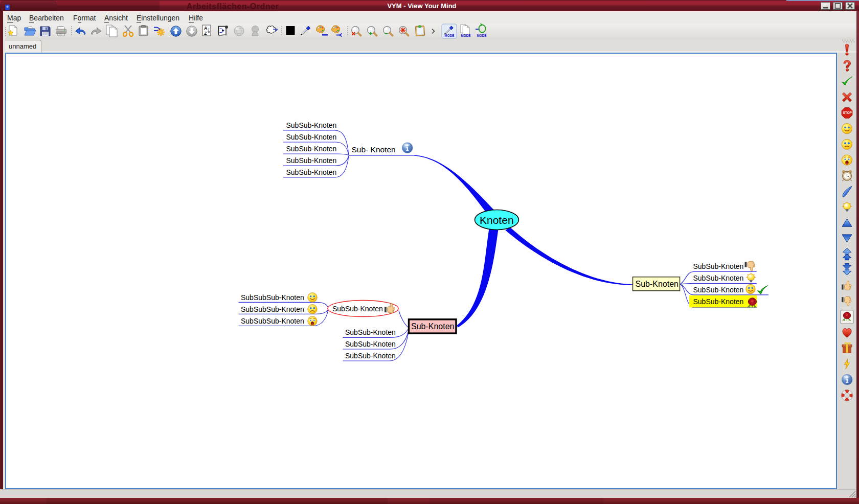 This screenshot has height=504, width=859. I want to click on svg-text: Sub- Knoten, so click(374, 149).